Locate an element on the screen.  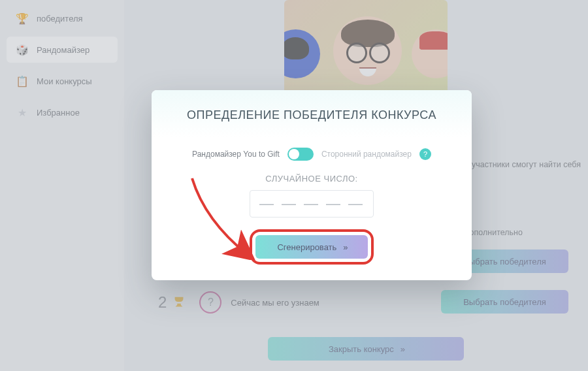
toggle-label-on: Рандомайзер You to Gift is located at coordinates (236, 154).